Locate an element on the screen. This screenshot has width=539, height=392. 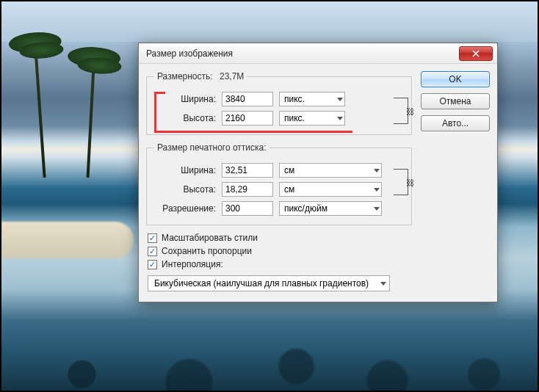
ok-button: OK is located at coordinates (455, 79).